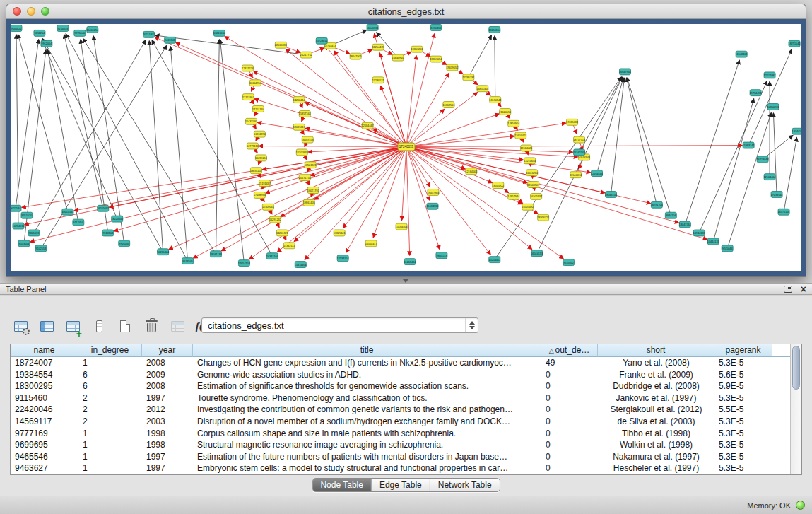 The width and height of the screenshot is (812, 514). Describe the element at coordinates (465, 485) in the screenshot. I see `tab-network-table: Network Table` at that location.